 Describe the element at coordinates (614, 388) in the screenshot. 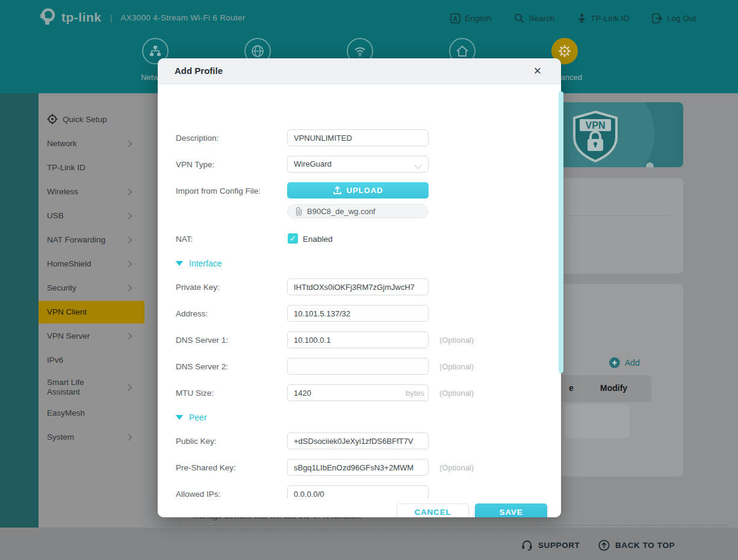

I see `table-column-modify: Modify` at that location.